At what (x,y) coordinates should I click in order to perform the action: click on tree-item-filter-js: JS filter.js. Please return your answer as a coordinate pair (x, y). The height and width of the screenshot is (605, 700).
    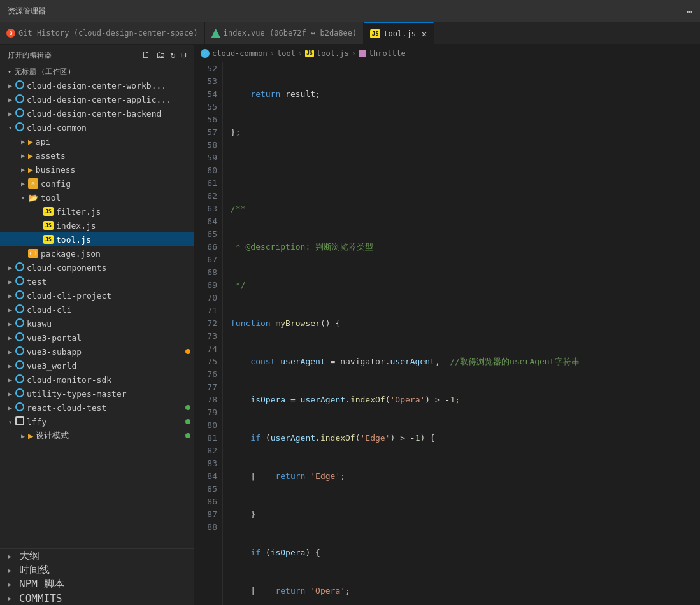
    Looking at the image, I should click on (97, 211).